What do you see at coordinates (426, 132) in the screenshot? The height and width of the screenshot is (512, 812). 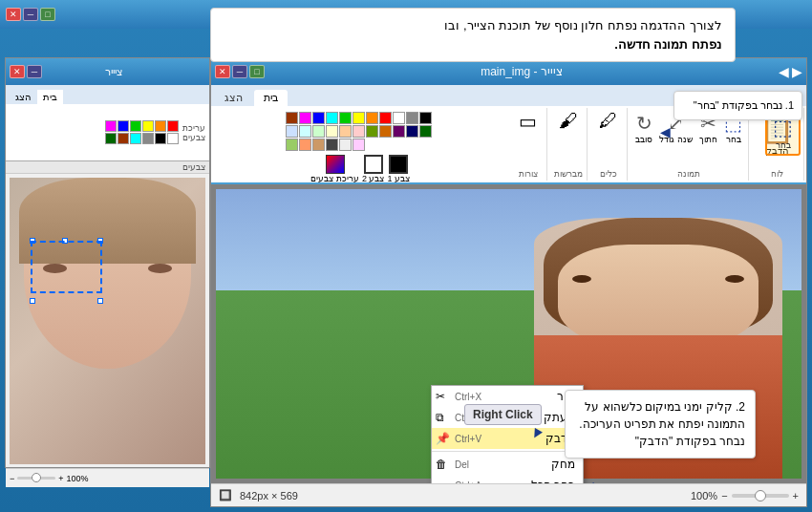 I see `rc-dkgreen` at bounding box center [426, 132].